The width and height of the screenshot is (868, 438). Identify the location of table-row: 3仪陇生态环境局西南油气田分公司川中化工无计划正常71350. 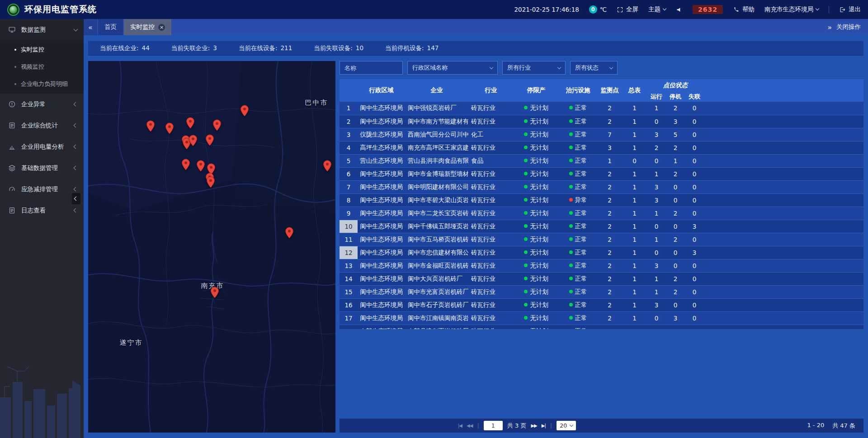
(601, 135).